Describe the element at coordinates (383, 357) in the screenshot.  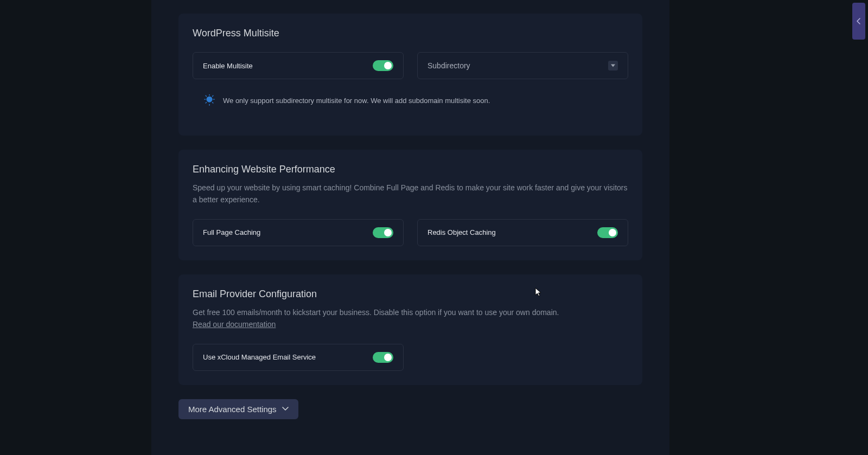
I see `email-service-toggle` at that location.